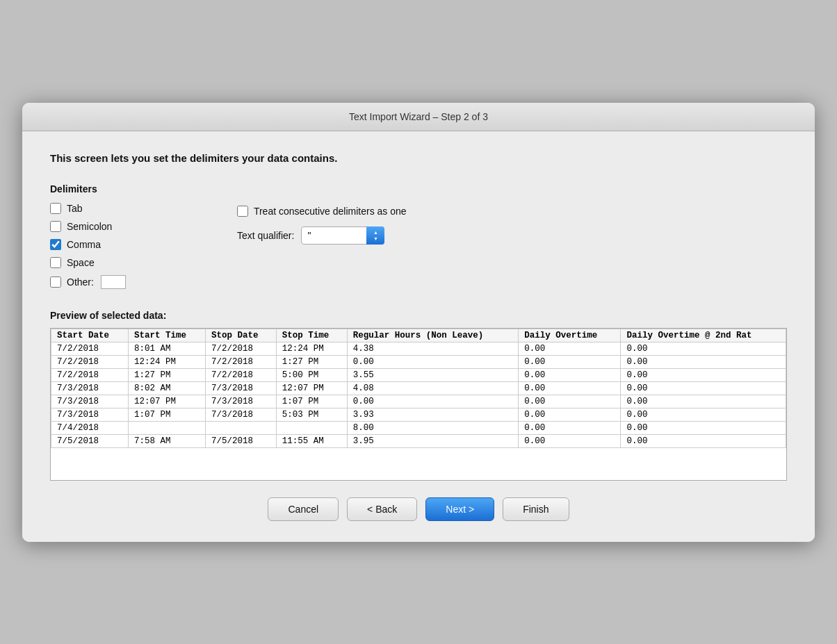 The width and height of the screenshot is (837, 644). Describe the element at coordinates (167, 335) in the screenshot. I see `col-start-time: Start Time` at that location.